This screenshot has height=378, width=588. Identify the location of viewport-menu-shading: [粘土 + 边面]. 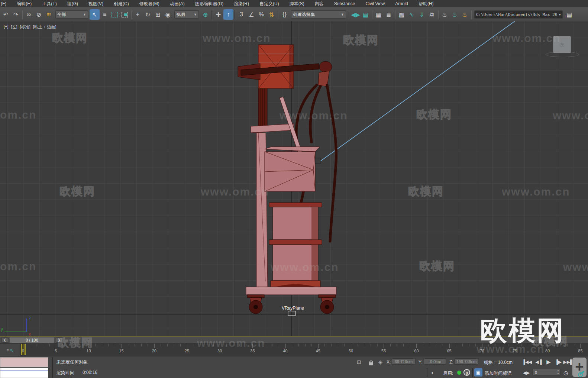
(45, 27).